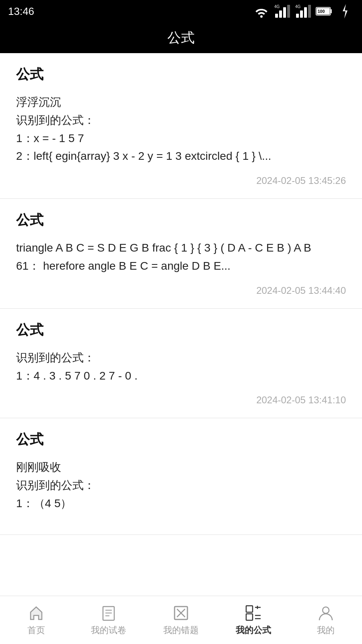 Image resolution: width=362 pixels, height=644 pixels. What do you see at coordinates (181, 620) in the screenshot?
I see `bottom-navigation: 首页 我的试卷 我的错题 我的公式` at bounding box center [181, 620].